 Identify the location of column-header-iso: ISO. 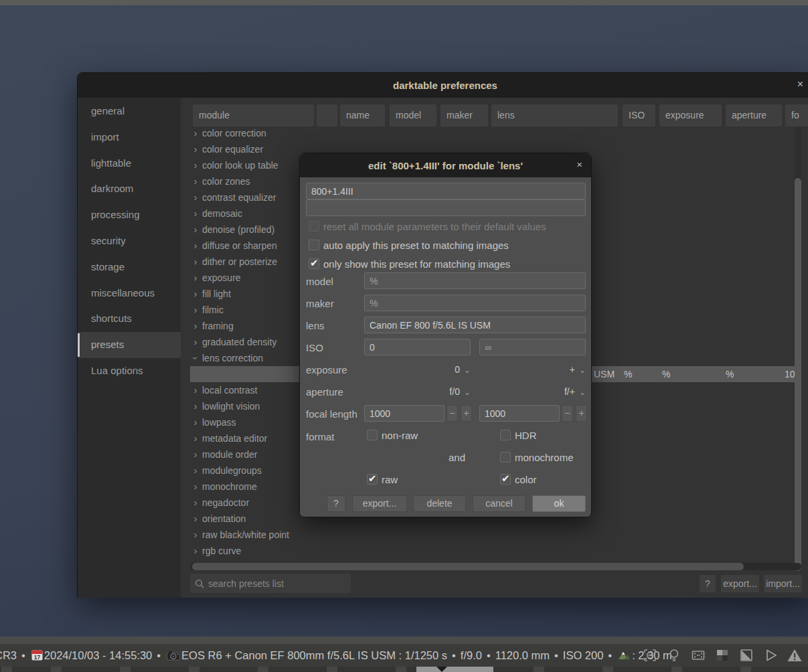
(639, 115).